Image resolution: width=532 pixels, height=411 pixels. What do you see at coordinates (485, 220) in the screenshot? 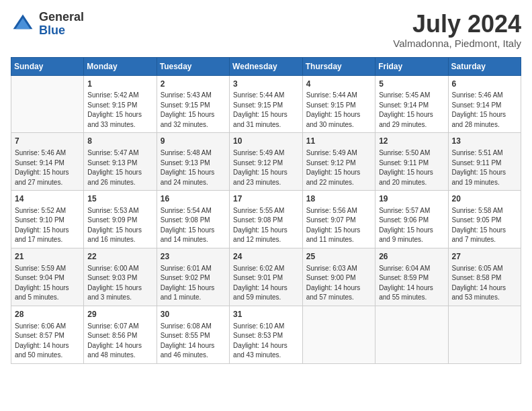
I see `day-cell: 20Sunrise: 5:58 AM Sunset: 9:05 PM Dayli…` at bounding box center [485, 220].